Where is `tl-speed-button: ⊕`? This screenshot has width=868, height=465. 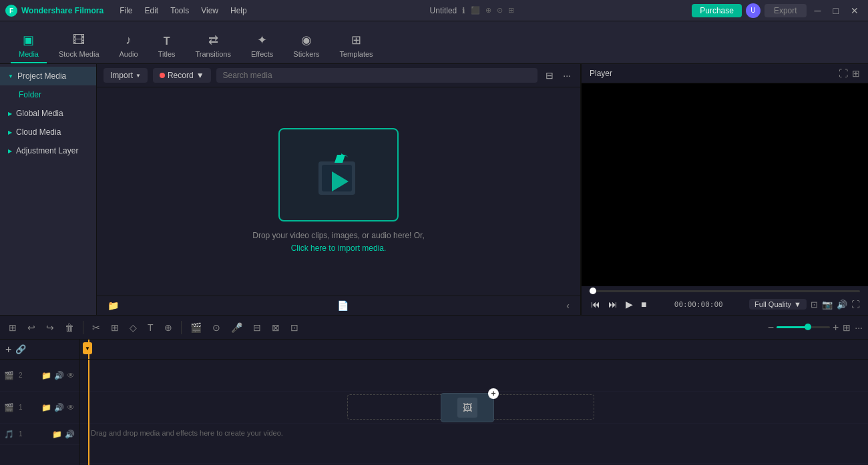
tl-speed-button: ⊕ is located at coordinates (168, 328).